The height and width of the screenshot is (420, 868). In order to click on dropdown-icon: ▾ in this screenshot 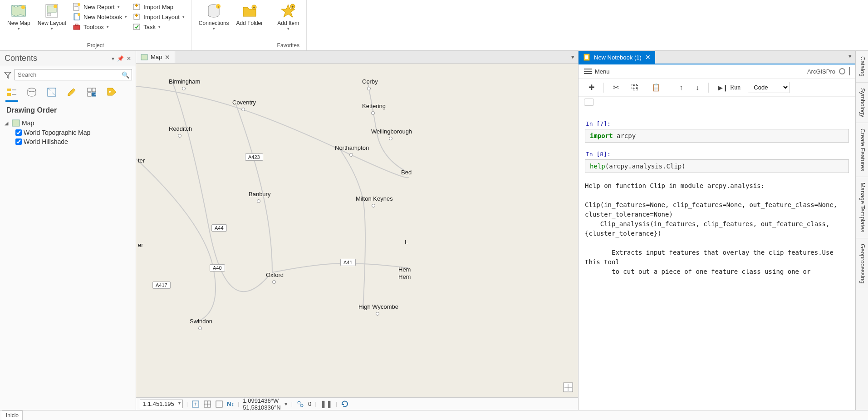, I will do `click(113, 59)`.